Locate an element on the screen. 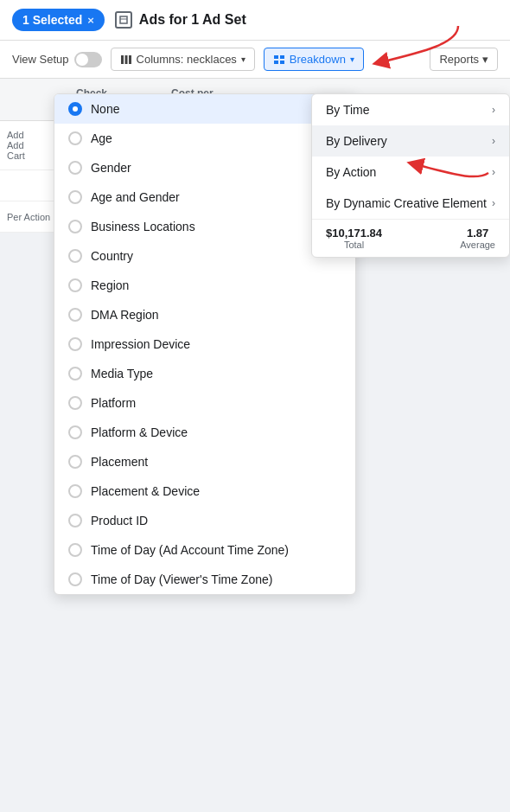 This screenshot has width=510, height=812. breakdown-by-action: By Action › is located at coordinates (411, 172).